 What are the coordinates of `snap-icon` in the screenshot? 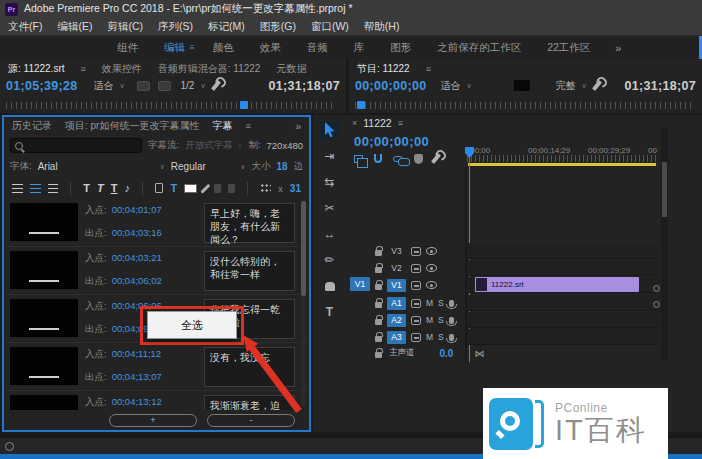 It's located at (378, 158).